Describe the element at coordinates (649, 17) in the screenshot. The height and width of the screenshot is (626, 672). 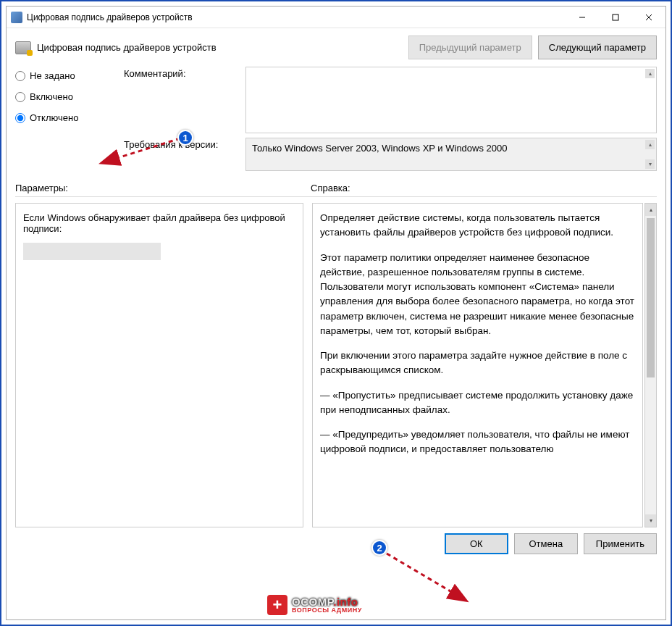
I see `close-button` at that location.